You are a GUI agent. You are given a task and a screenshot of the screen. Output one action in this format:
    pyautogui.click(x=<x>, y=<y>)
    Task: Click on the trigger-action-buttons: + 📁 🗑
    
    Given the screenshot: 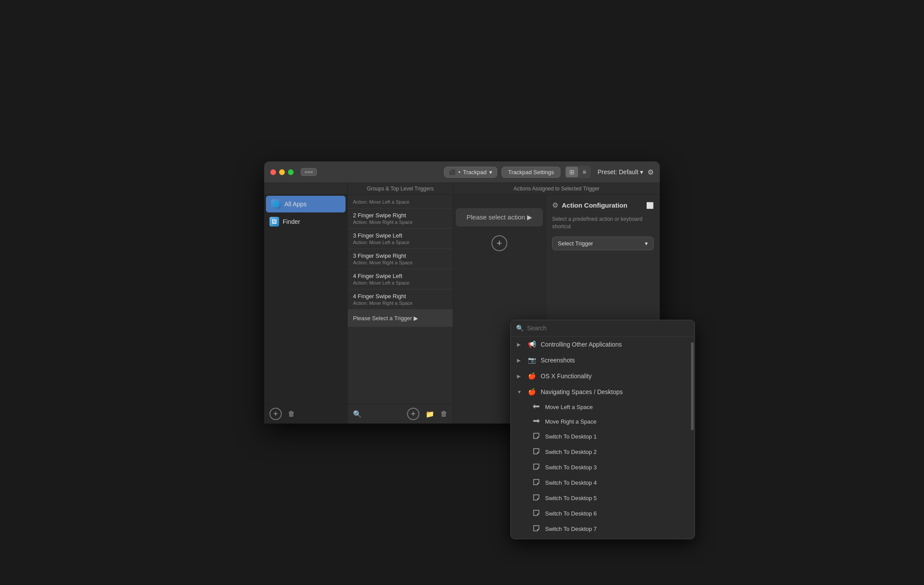 What is the action you would take?
    pyautogui.click(x=427, y=414)
    